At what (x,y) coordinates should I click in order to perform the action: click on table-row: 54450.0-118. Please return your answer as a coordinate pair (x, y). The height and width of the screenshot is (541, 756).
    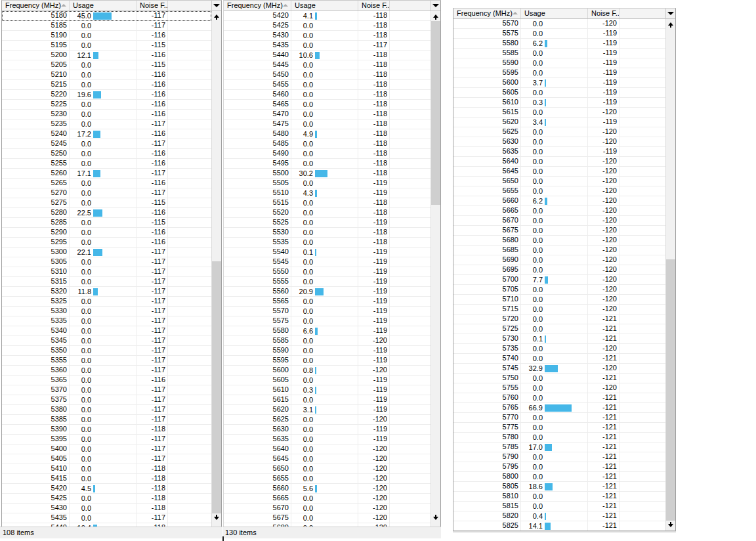
    Looking at the image, I should click on (327, 66).